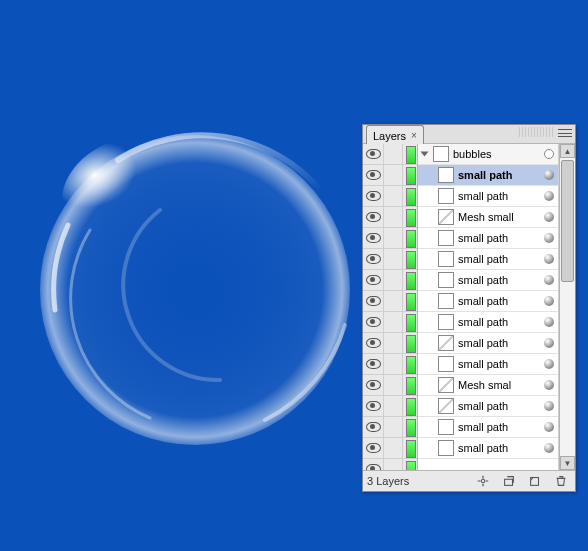  I want to click on layers-tab: Layers ×, so click(395, 134).